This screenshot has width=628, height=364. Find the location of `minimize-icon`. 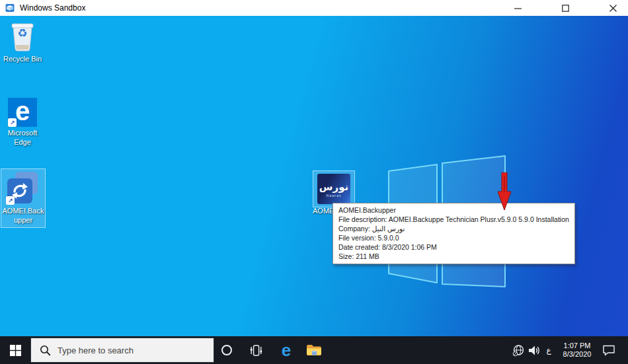

minimize-icon is located at coordinates (518, 8).